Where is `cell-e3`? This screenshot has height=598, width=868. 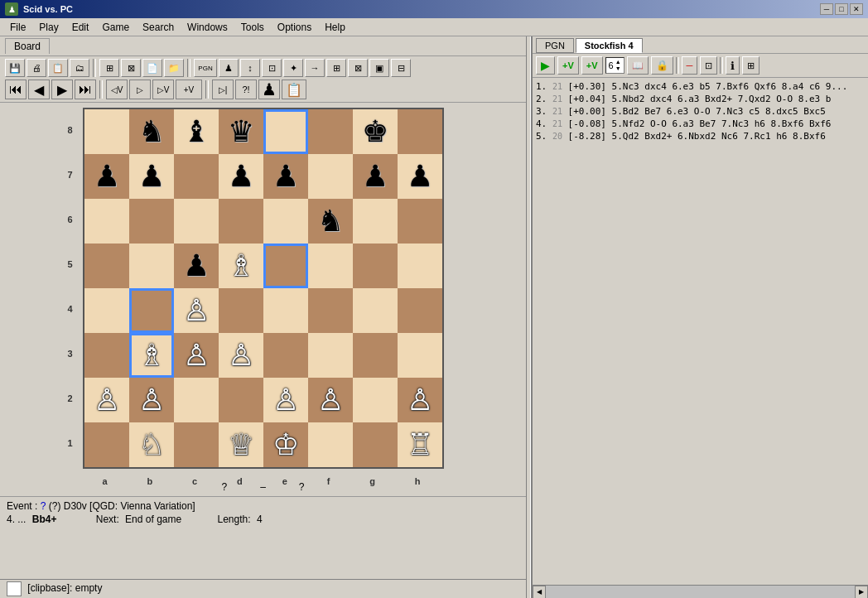 cell-e3 is located at coordinates (286, 355).